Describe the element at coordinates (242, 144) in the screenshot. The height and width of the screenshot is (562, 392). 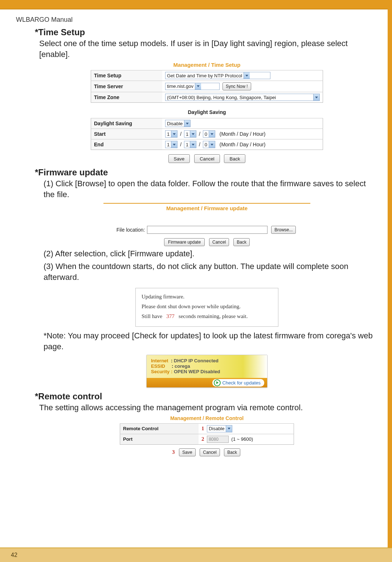
I see `end-hint: (Month / Day / Hour)` at that location.